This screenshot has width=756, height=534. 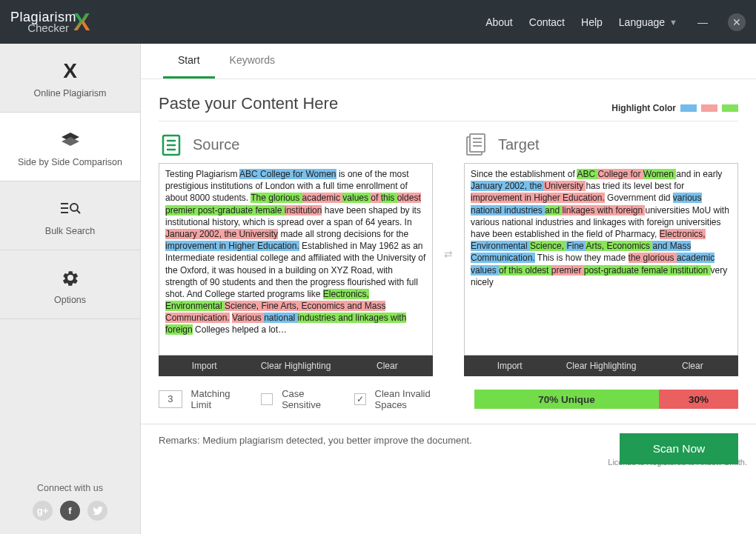 I want to click on target-clear-highlighting-button: Clear Highlighting, so click(x=600, y=366).